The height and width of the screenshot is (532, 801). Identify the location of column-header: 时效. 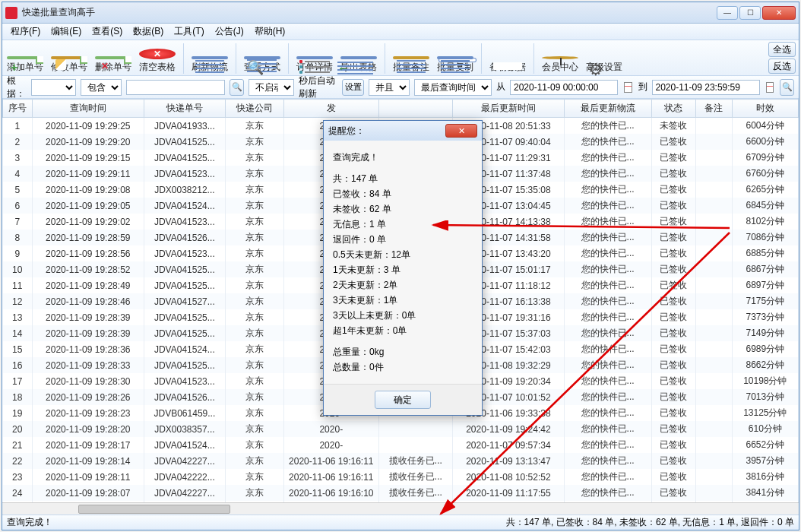
(765, 109).